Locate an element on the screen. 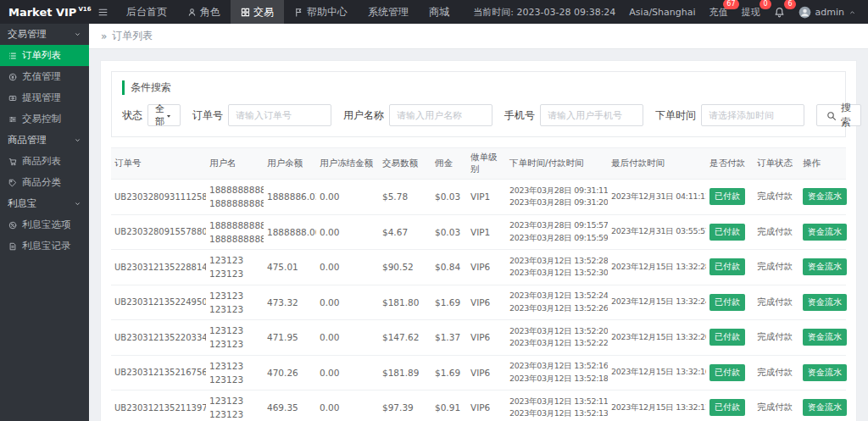 This screenshot has width=868, height=421. sidebar-item-2-1: 利息宝记录 is located at coordinates (44, 246).